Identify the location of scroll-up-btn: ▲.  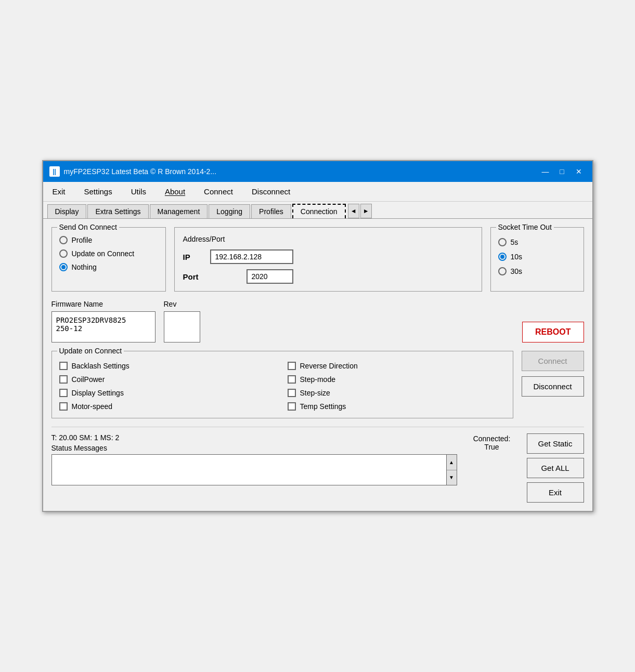
(451, 463).